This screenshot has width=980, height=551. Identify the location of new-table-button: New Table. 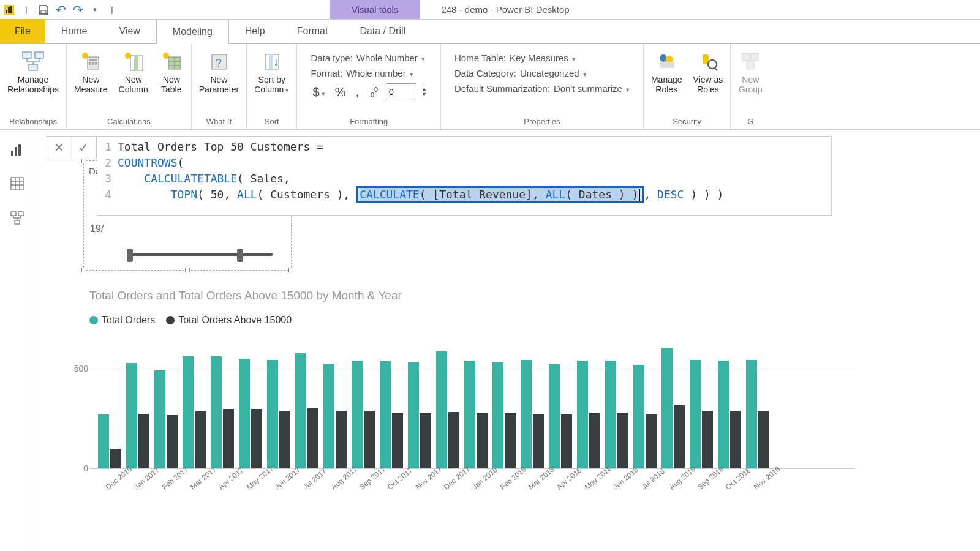
(172, 72).